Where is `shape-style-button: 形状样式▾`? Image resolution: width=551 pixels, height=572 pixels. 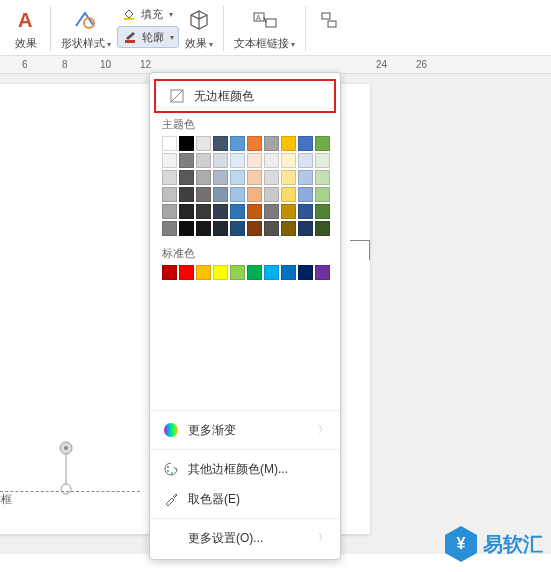 shape-style-button: 形状样式▾ is located at coordinates (86, 28).